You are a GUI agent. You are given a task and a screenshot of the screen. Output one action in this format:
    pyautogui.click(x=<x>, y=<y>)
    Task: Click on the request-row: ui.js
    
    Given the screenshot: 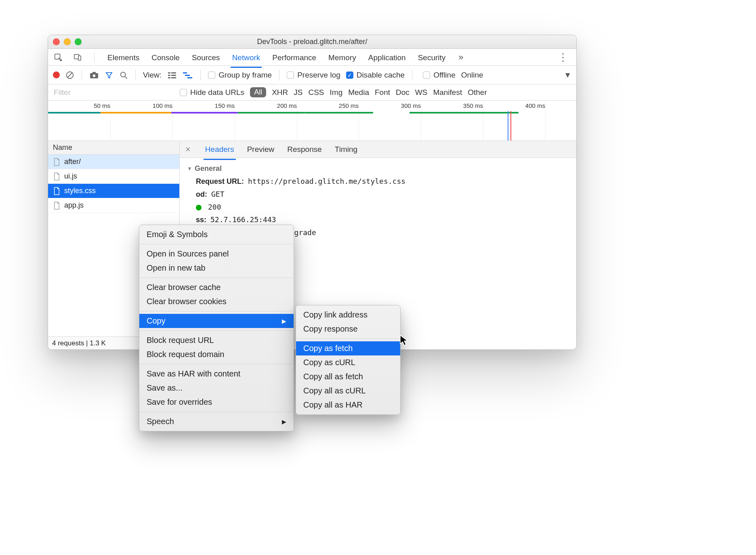 What is the action you would take?
    pyautogui.click(x=114, y=177)
    